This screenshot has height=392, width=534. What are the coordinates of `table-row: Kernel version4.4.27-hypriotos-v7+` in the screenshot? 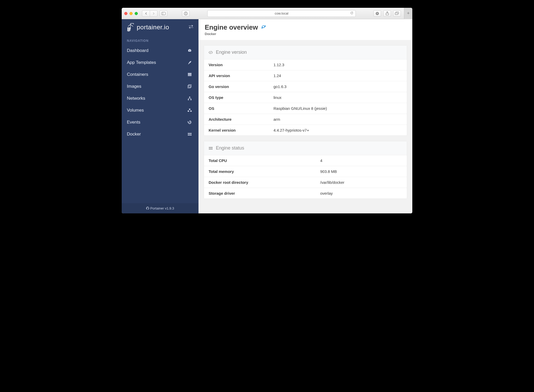 It's located at (305, 130).